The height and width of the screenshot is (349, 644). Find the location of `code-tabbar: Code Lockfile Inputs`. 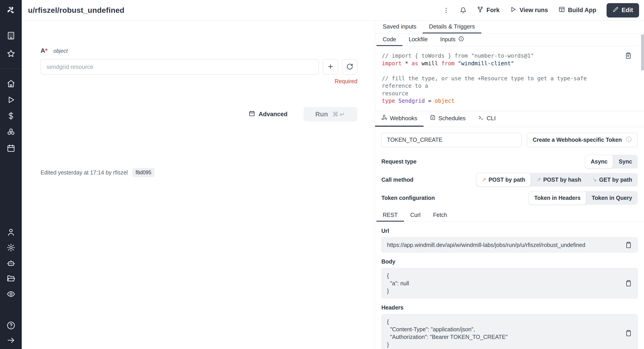

code-tabbar: Code Lockfile Inputs is located at coordinates (510, 40).